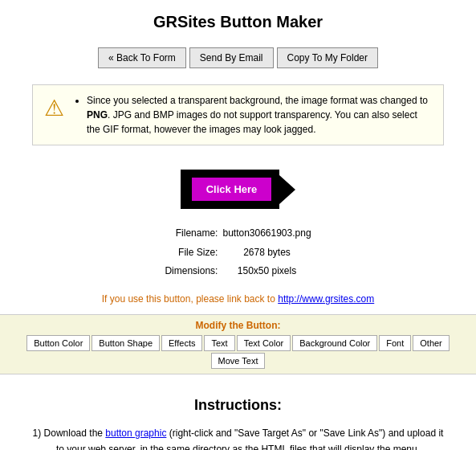  I want to click on modify-tab-text: Text, so click(219, 343).